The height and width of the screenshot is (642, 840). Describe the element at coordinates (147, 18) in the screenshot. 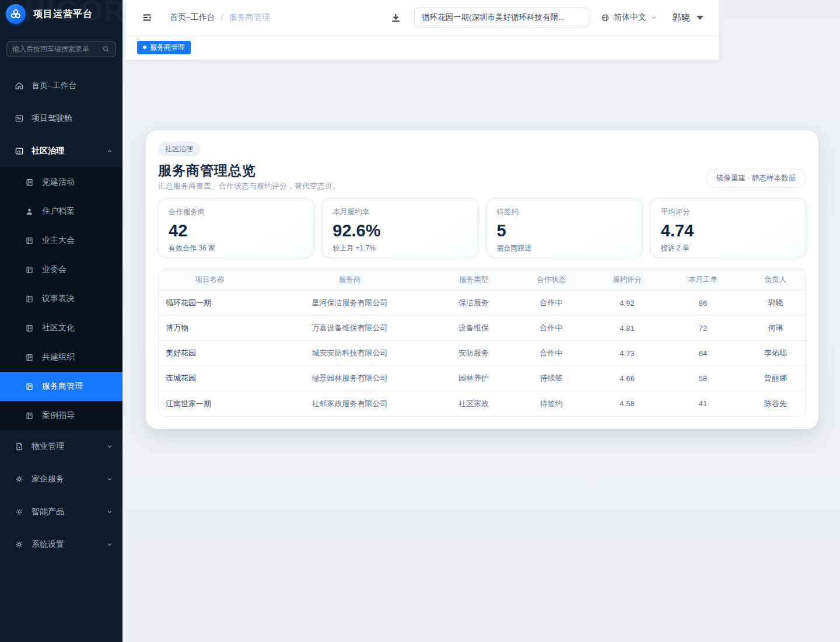

I see `menu-fold-icon` at that location.